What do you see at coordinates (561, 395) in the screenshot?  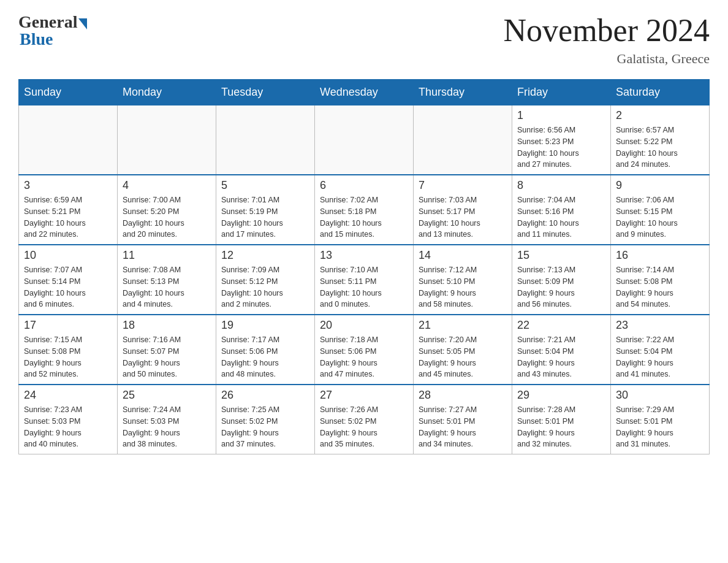 I see `day-number: 29` at bounding box center [561, 395].